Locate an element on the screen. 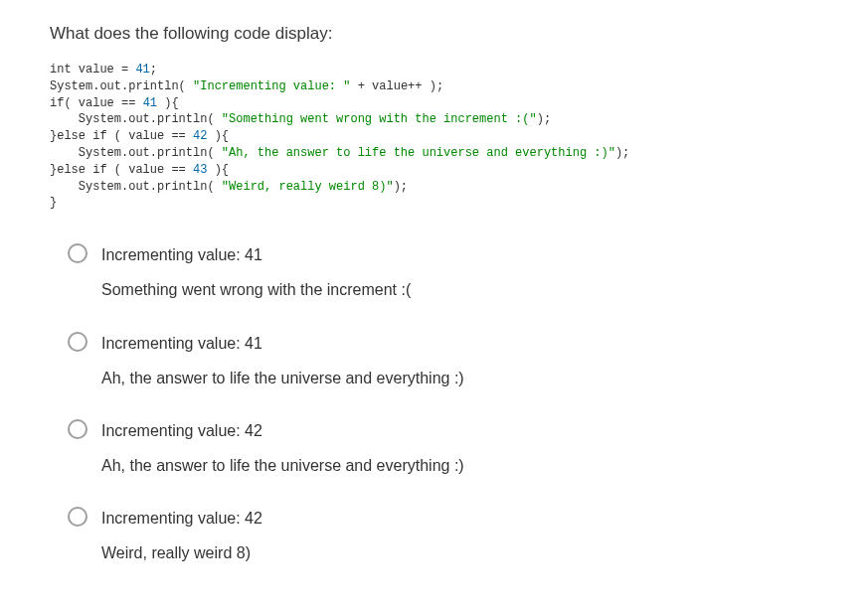  option-text: Incrementing value: 42 Weird, really wei… is located at coordinates (182, 535).